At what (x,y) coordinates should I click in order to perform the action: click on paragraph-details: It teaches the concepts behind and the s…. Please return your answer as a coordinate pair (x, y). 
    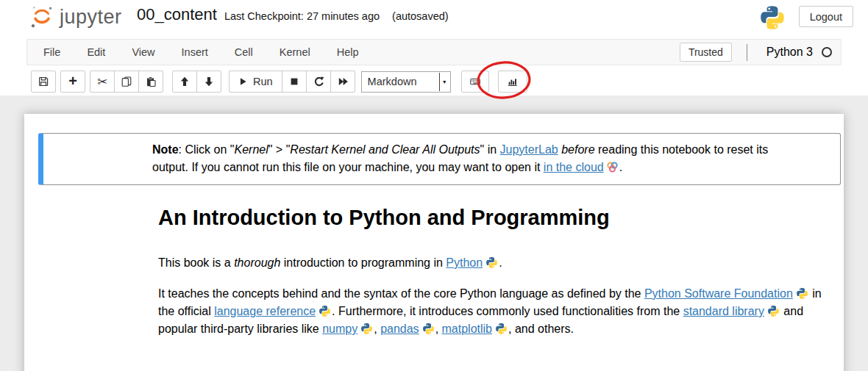
    Looking at the image, I should click on (494, 311).